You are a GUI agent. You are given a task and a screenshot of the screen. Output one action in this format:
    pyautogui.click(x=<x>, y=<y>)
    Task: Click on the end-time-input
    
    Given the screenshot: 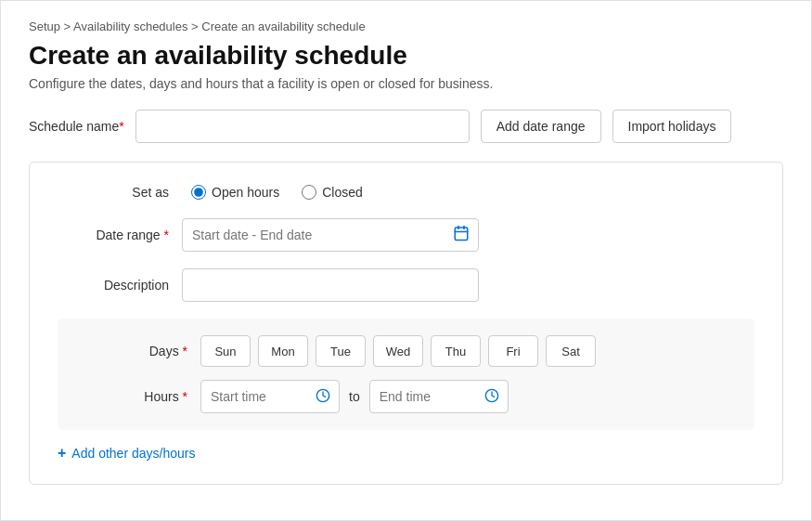 What is the action you would take?
    pyautogui.click(x=439, y=397)
    